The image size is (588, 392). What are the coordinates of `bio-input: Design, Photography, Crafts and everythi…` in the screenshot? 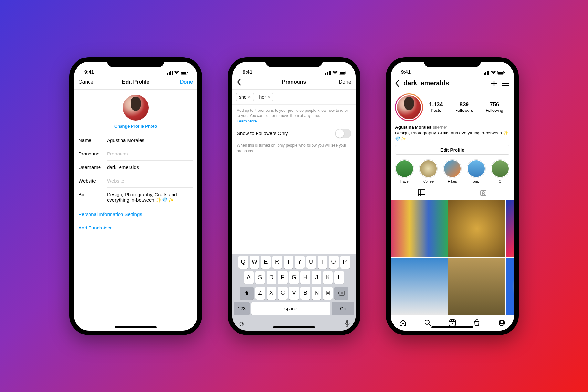 It's located at (150, 199).